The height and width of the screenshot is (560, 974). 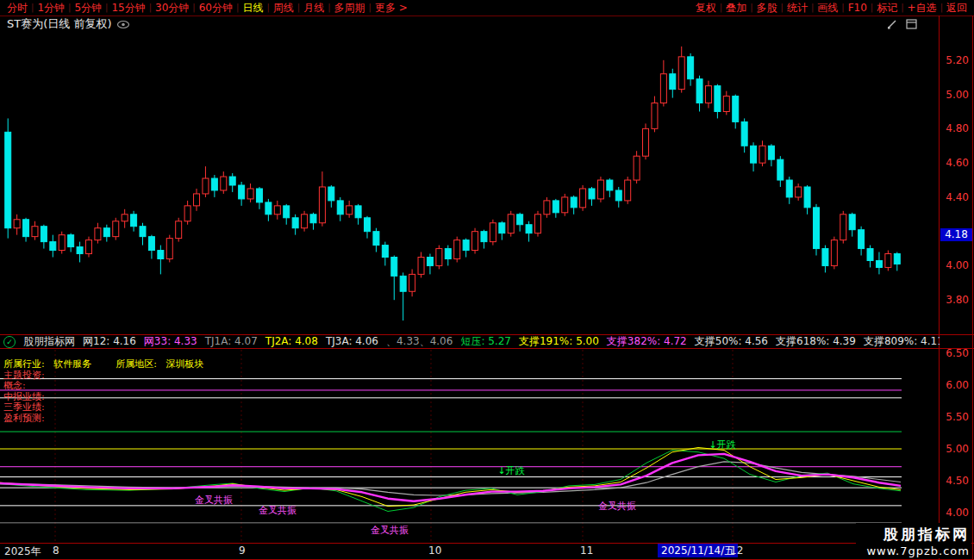 I want to click on toolbar-period-7: 周线, so click(x=284, y=8).